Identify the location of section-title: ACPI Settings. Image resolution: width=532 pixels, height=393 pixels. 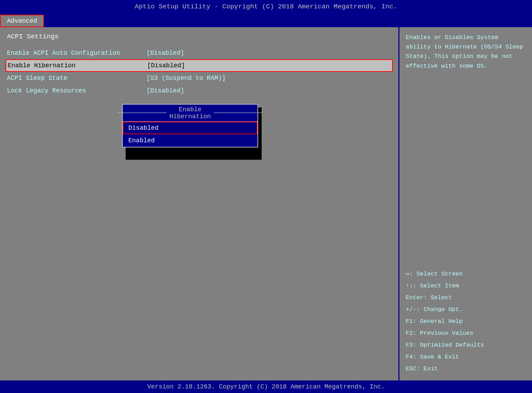
(199, 37).